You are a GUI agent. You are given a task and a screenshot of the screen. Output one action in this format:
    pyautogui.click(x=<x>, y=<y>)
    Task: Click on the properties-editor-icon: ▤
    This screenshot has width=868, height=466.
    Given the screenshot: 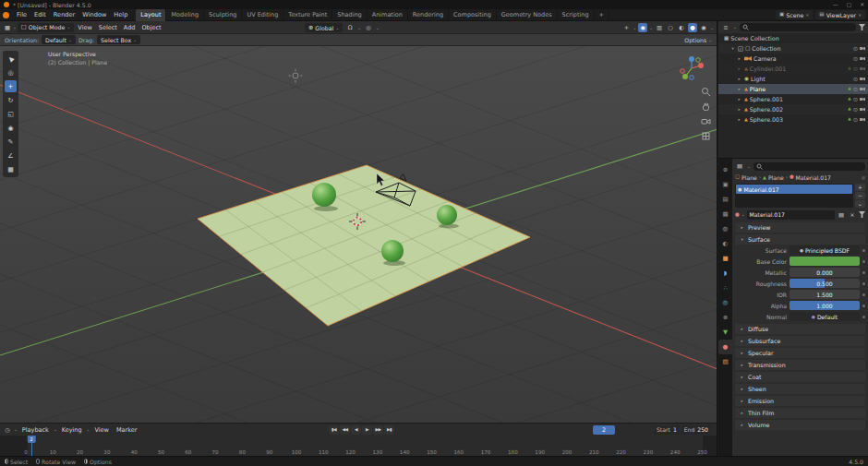 What is the action you would take?
    pyautogui.click(x=740, y=166)
    